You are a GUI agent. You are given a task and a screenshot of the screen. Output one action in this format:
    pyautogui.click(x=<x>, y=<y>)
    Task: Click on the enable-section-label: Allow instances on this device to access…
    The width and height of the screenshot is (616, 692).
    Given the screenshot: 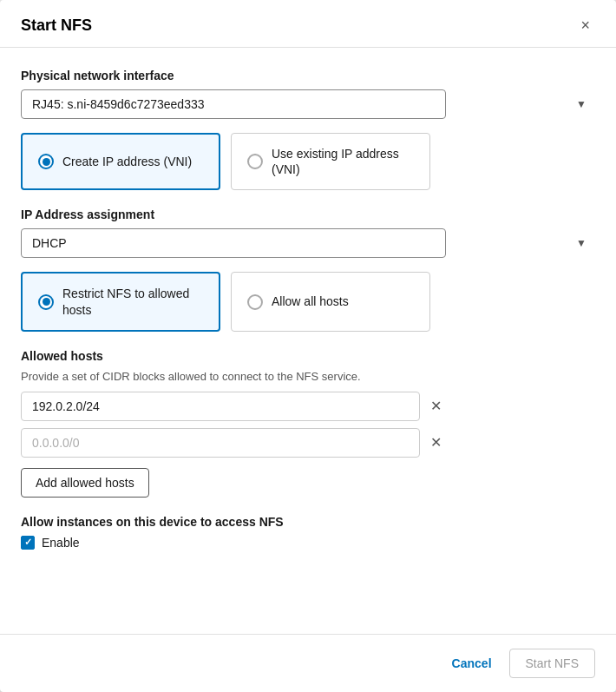 What is the action you would take?
    pyautogui.click(x=308, y=522)
    